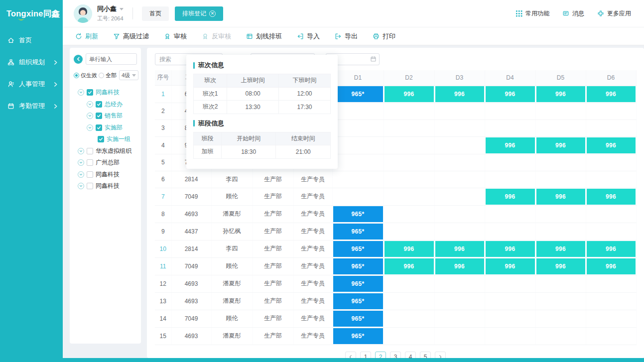 The width and height of the screenshot is (644, 362). Describe the element at coordinates (155, 14) in the screenshot. I see `tab-home: 首页` at that location.